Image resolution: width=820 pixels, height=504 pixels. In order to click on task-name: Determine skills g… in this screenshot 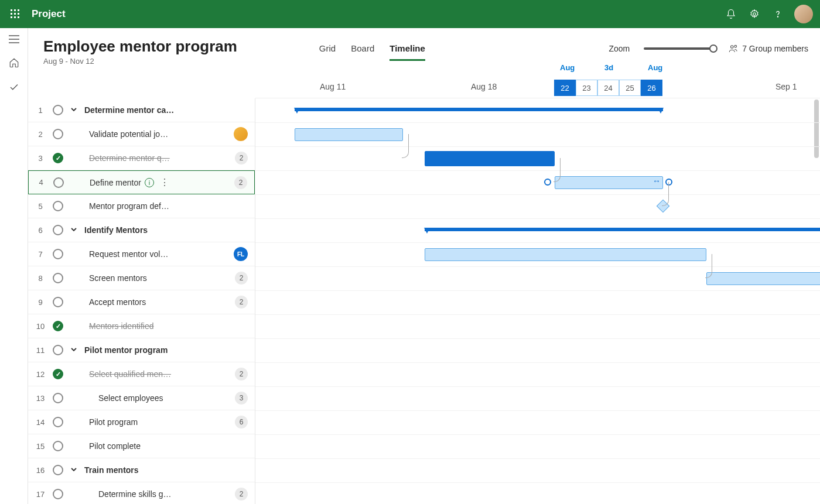, I will do `click(135, 494)`.